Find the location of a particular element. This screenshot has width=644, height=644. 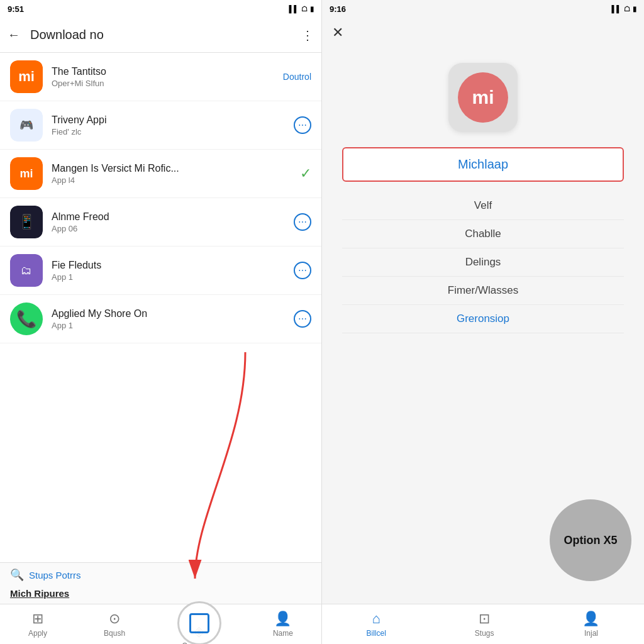

app-name: Mangen Is Versict Mi Rofic... is located at coordinates (176, 169).